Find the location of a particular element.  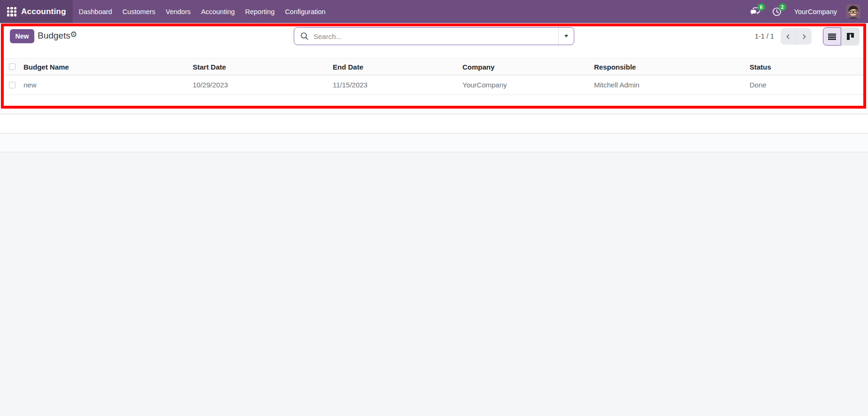

page-title: Budgets is located at coordinates (54, 36).